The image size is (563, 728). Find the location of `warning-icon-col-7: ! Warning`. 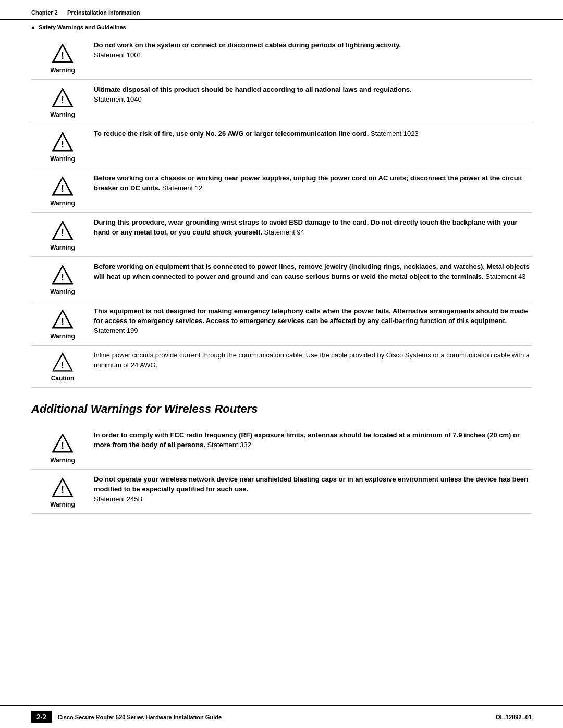

warning-icon-col-7: ! Warning is located at coordinates (63, 323).